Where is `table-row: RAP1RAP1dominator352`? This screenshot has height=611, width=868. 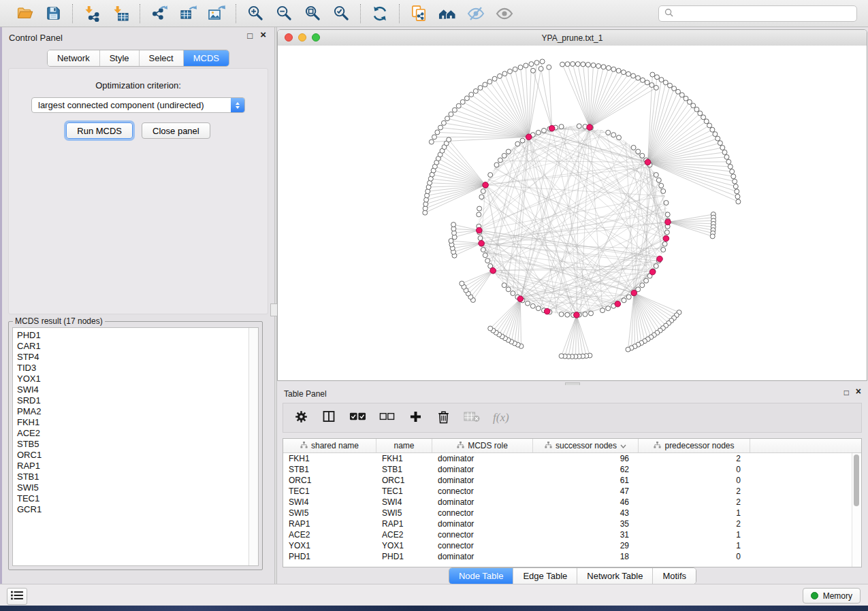
table-row: RAP1RAP1dominator352 is located at coordinates (568, 524).